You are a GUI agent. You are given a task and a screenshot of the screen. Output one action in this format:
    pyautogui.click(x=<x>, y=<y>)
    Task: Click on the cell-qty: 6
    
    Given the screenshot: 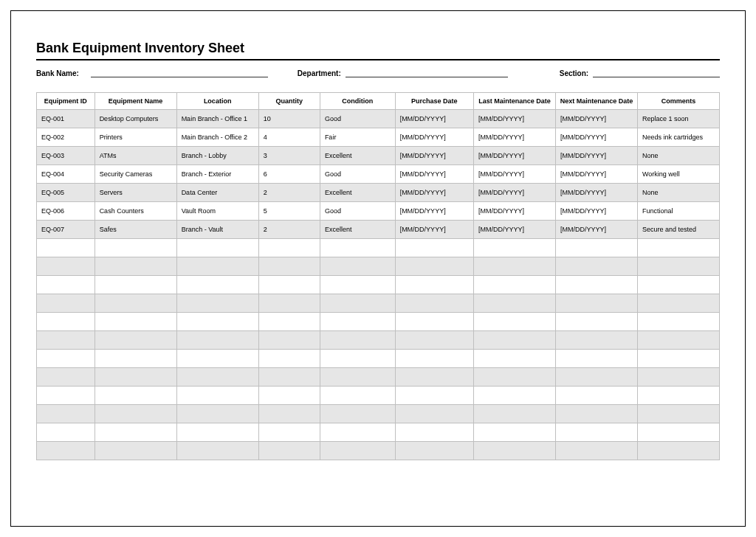 What is the action you would take?
    pyautogui.click(x=289, y=174)
    